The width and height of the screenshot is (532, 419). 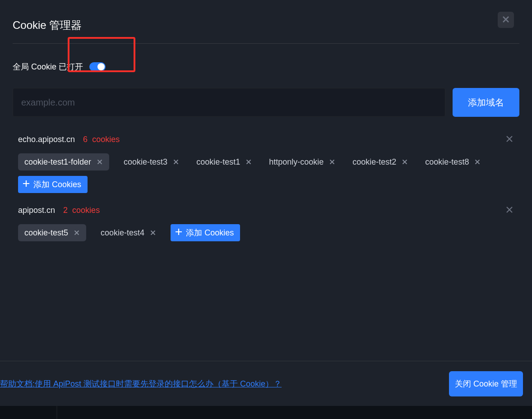 I want to click on app-shell-footer, so click(x=266, y=412).